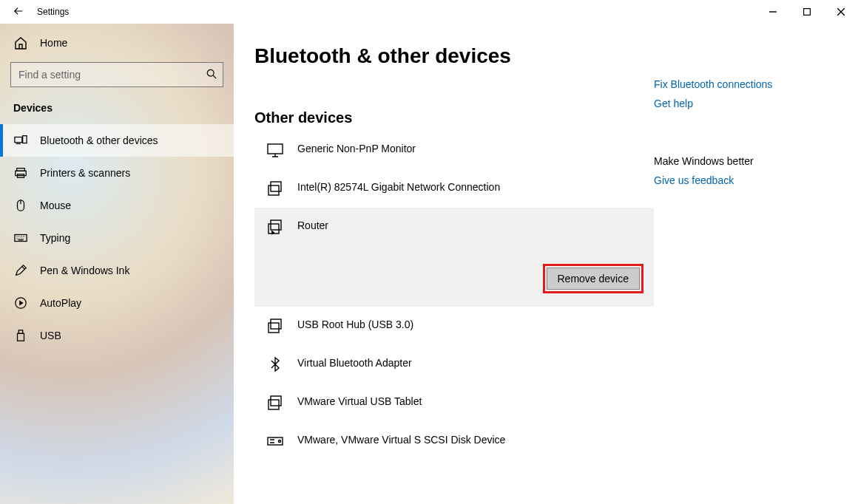 The height and width of the screenshot is (504, 858). What do you see at coordinates (454, 403) in the screenshot?
I see `device-row-usb-tablet: VMware Virtual USB Tablet` at bounding box center [454, 403].